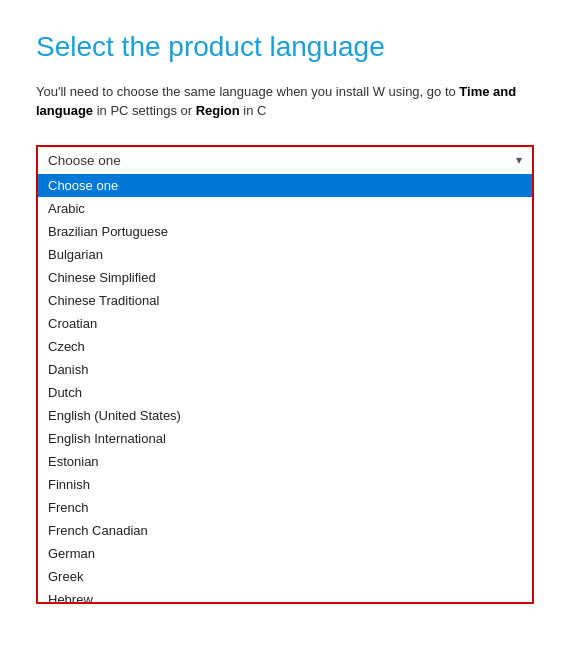 The image size is (570, 646). I want to click on language-dropdown-wrapper: Choose one ▾ Choose oneArabicBrazilian P…, so click(285, 160).